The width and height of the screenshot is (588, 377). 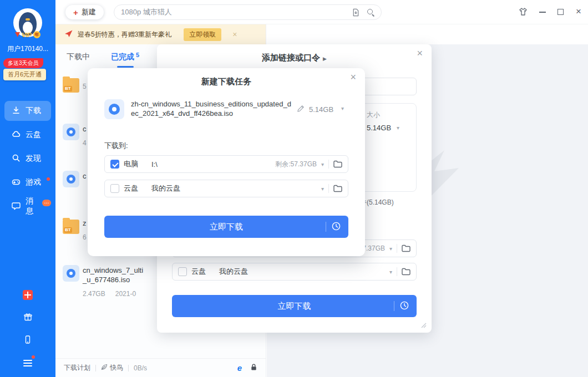 What do you see at coordinates (125, 57) in the screenshot?
I see `tab-completed: 已完成 5` at bounding box center [125, 57].